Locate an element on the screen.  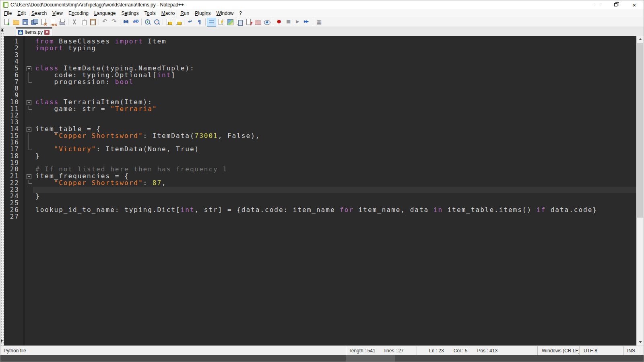
code-line-18: 18} is located at coordinates (320, 156).